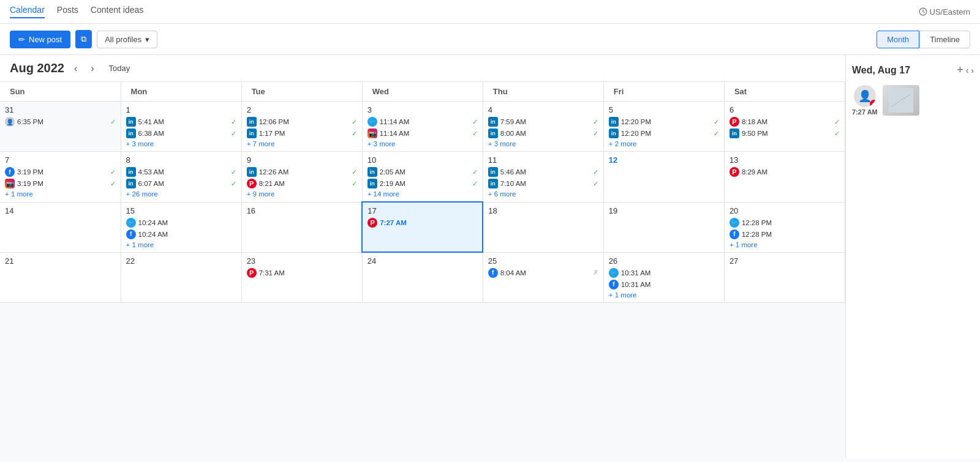 Image resolution: width=980 pixels, height=462 pixels. Describe the element at coordinates (423, 172) in the screenshot. I see `post-item: in2:05 AM✓` at that location.